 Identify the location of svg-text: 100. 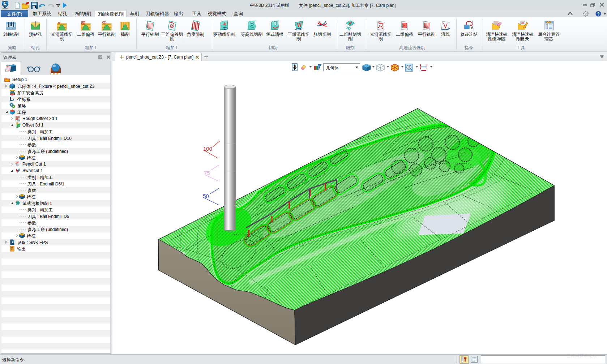
(208, 149).